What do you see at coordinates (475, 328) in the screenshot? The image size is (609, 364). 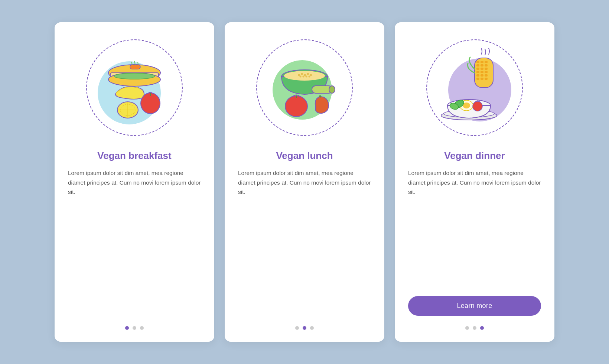 I see `dinner-dots` at bounding box center [475, 328].